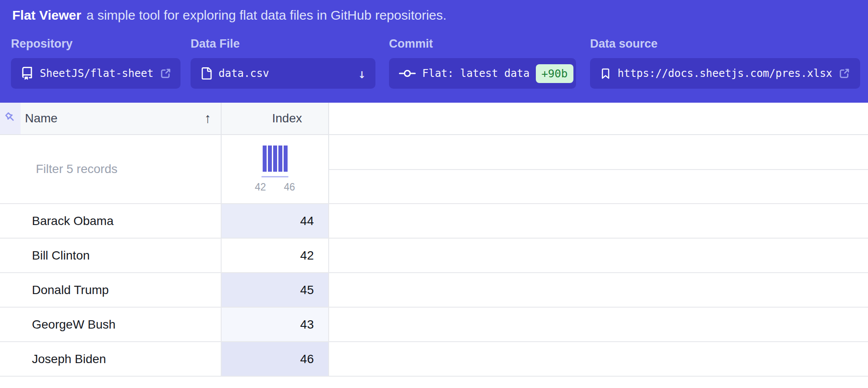 This screenshot has height=388, width=868. Describe the element at coordinates (289, 187) in the screenshot. I see `histogram-max-label: 46` at that location.